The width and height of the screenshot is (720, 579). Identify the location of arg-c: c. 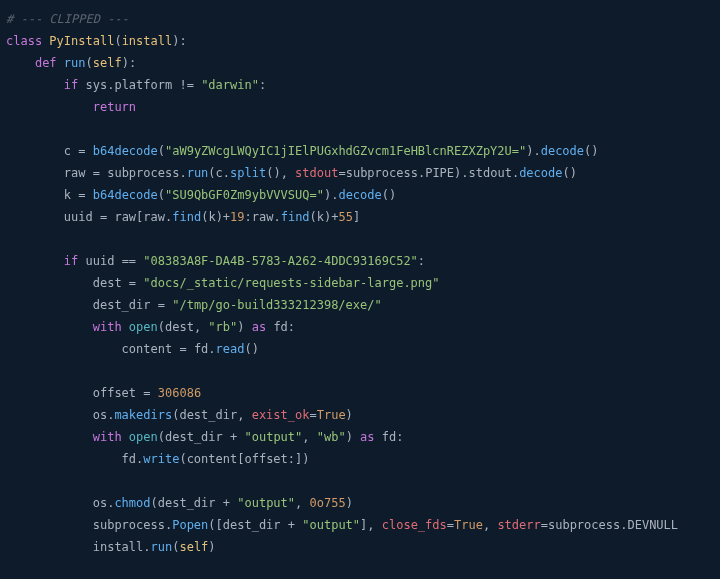
(220, 173).